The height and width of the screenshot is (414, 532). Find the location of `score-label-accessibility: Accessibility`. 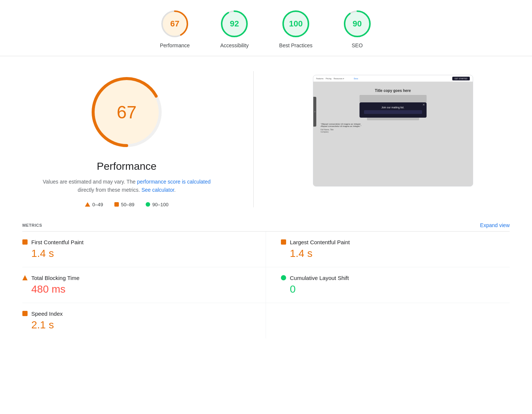

score-label-accessibility: Accessibility is located at coordinates (234, 45).